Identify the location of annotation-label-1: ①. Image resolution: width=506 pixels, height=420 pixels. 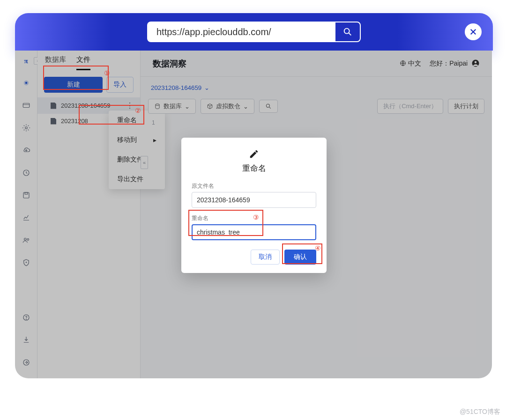
(107, 73).